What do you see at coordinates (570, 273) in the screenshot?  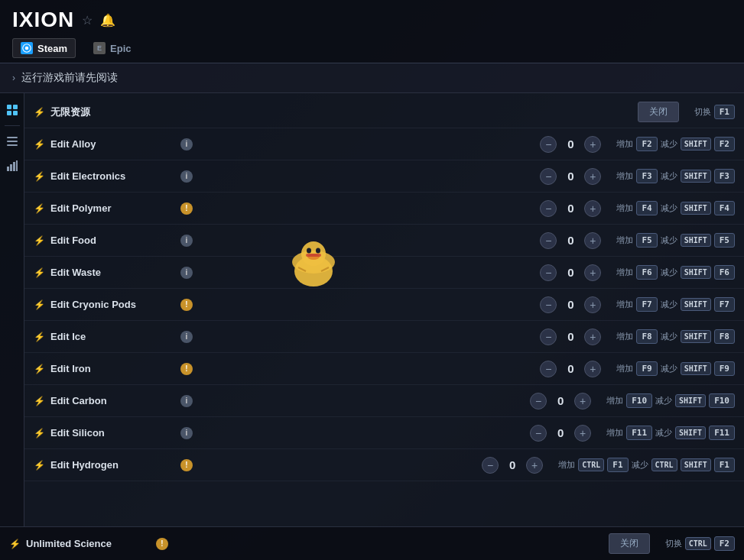 I see `value-controls-waste: − 0 +` at bounding box center [570, 273].